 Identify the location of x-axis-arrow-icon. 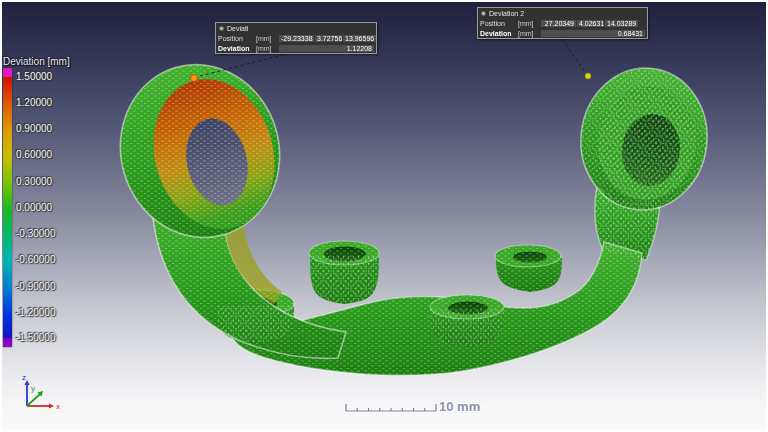
(52, 406).